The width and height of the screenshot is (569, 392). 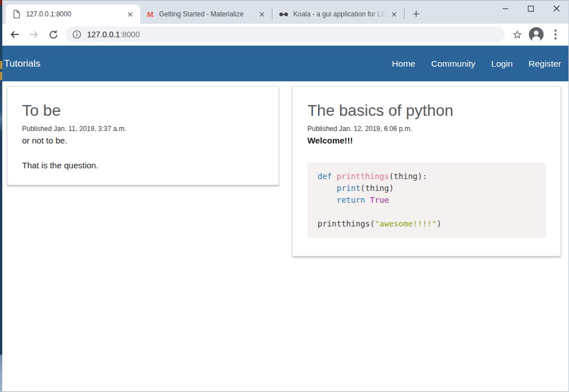 What do you see at coordinates (23, 64) in the screenshot?
I see `navbar-brand: Tutorials` at bounding box center [23, 64].